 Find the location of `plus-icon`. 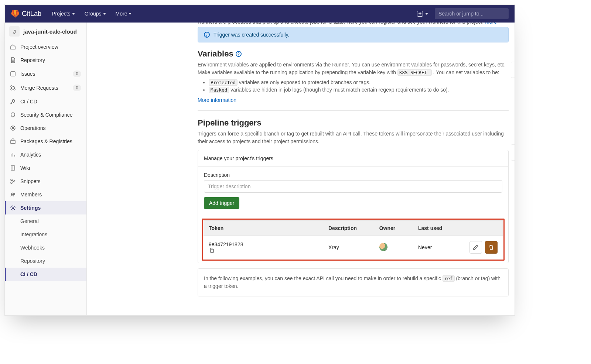

plus-icon is located at coordinates (420, 14).